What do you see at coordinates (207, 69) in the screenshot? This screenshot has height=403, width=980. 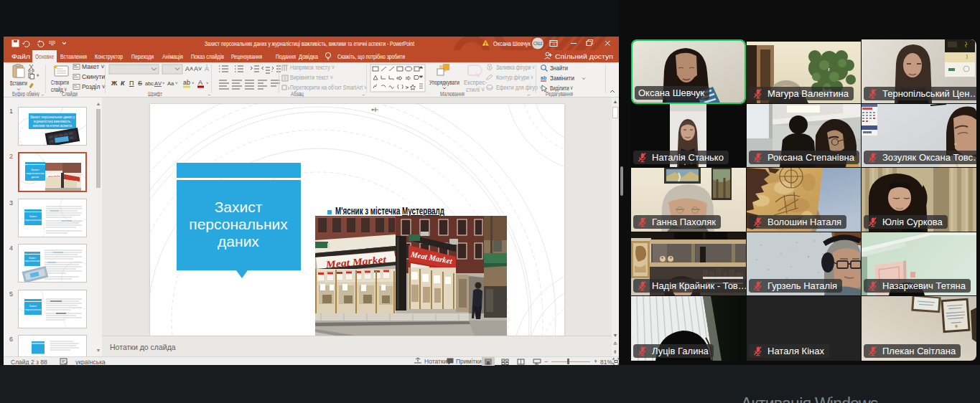 I see `svg-text: A̔` at bounding box center [207, 69].